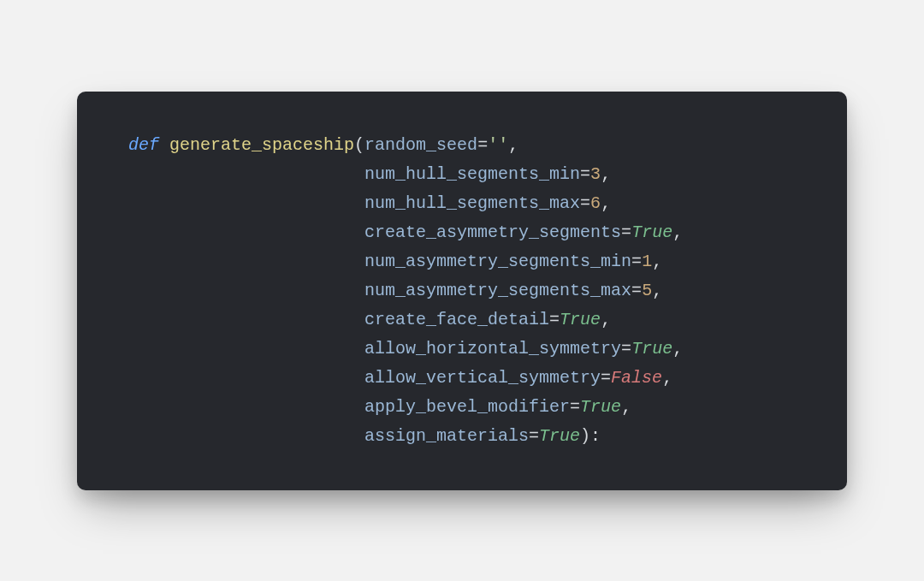 This screenshot has width=924, height=581. What do you see at coordinates (595, 175) in the screenshot?
I see `param-value: 3` at bounding box center [595, 175].